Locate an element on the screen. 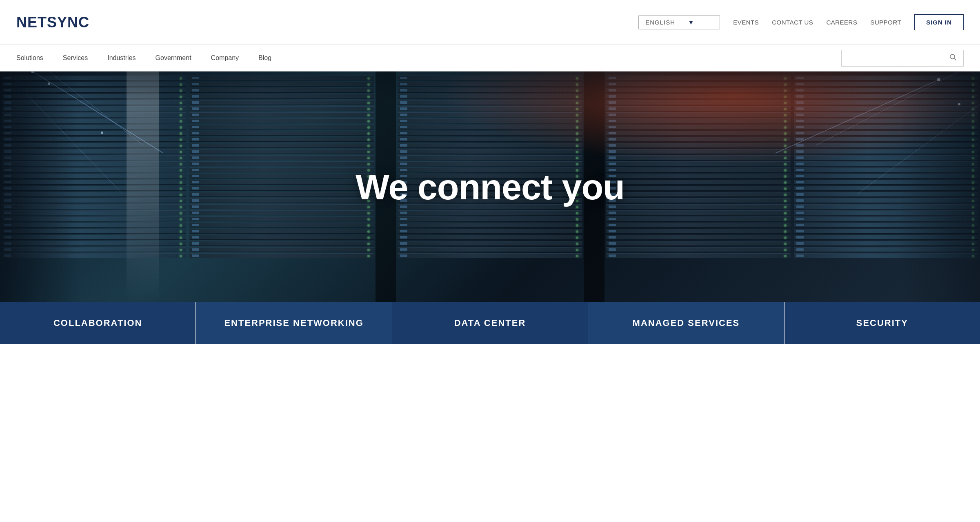 The height and width of the screenshot is (522, 980). nav-links: Solutions Services Industries Government… is located at coordinates (429, 58).